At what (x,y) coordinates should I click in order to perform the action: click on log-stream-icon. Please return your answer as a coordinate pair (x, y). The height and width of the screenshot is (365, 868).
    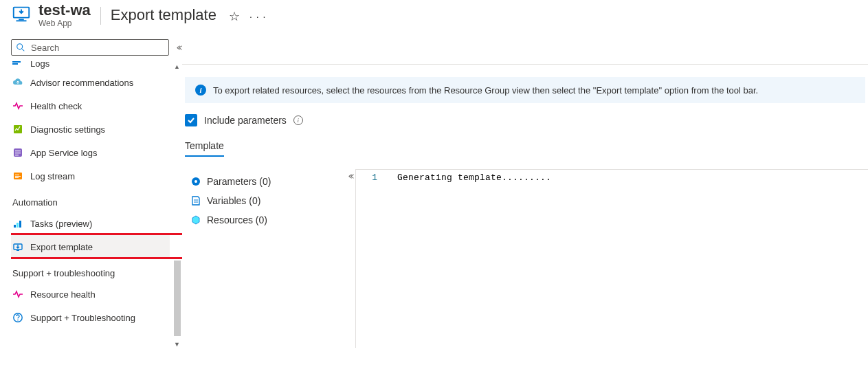
    Looking at the image, I should click on (18, 176).